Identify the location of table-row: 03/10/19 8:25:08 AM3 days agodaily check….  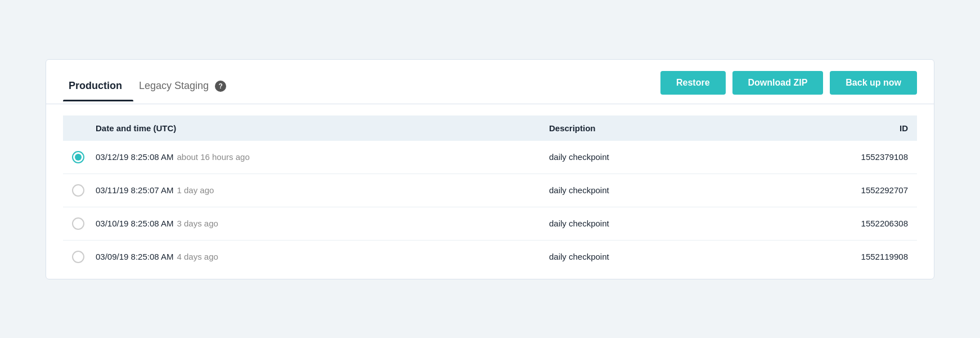
(490, 223).